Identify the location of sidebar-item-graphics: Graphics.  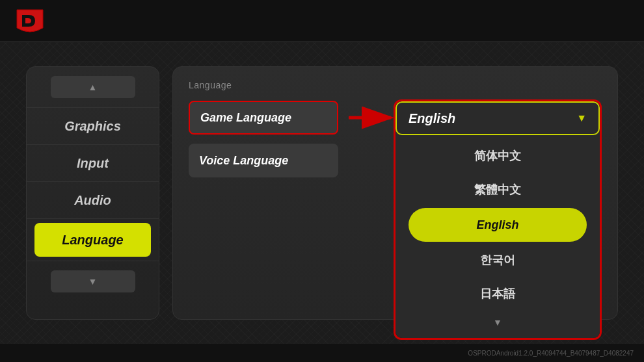
(92, 126).